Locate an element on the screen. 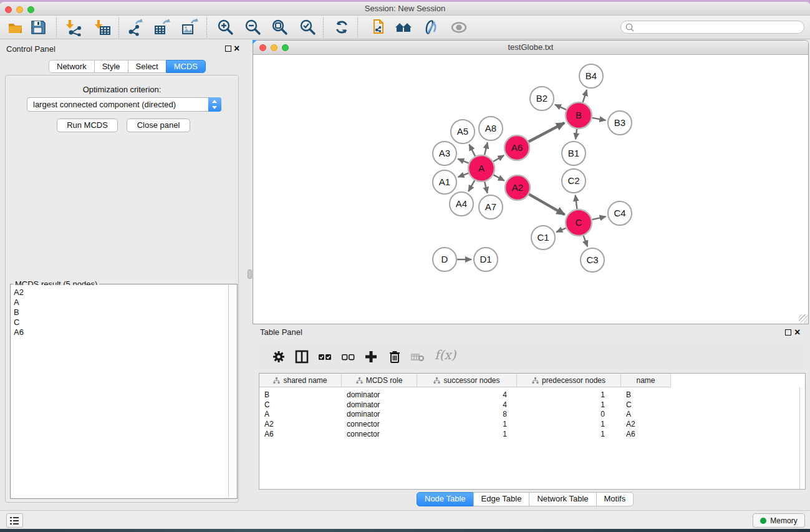 This screenshot has width=810, height=532. table-panel-float-icon is located at coordinates (788, 332).